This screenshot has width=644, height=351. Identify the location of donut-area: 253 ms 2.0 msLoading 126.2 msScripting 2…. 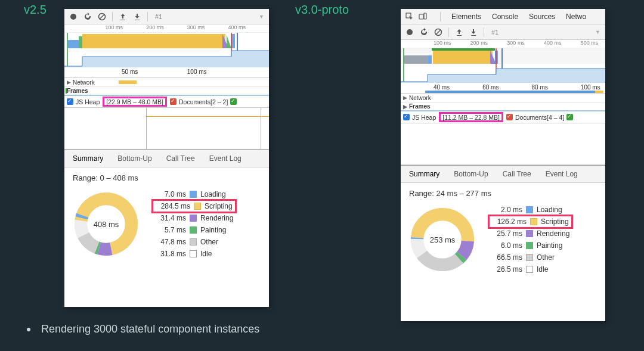
(503, 241).